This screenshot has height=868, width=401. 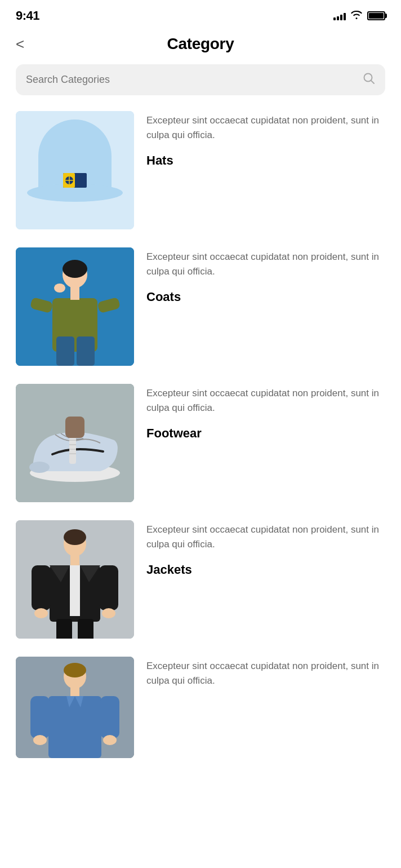 What do you see at coordinates (266, 677) in the screenshot?
I see `category-info-last: Excepteur sint occaecat cupidatat non pr…` at bounding box center [266, 677].